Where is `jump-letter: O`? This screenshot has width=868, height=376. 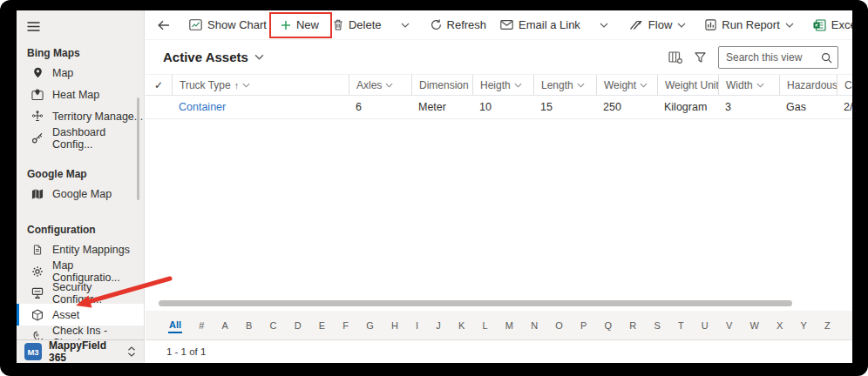 jump-letter: O is located at coordinates (559, 326).